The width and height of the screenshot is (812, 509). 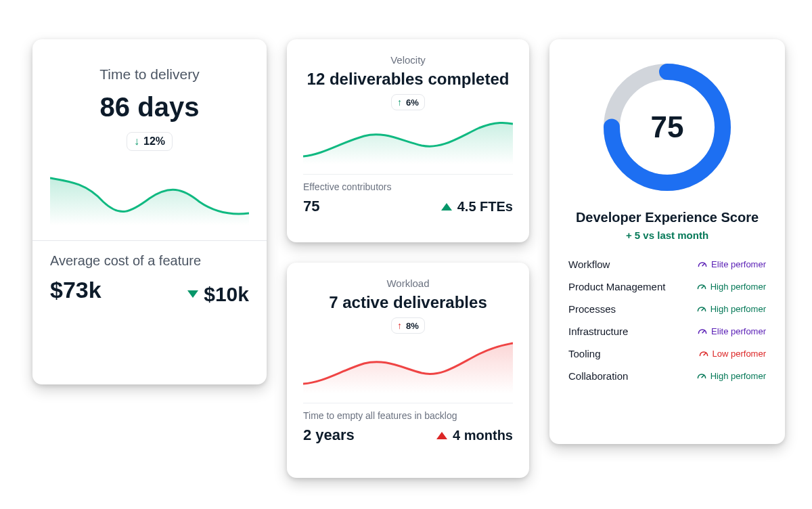 What do you see at coordinates (408, 187) in the screenshot?
I see `velocity-sub-title: Effective contributors` at bounding box center [408, 187].